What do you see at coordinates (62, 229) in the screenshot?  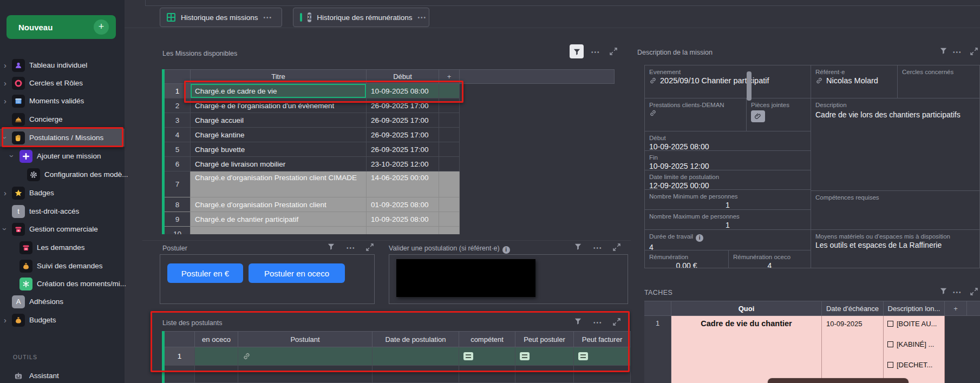 I see `sidebar-item-gestion-commerciale: › Gestion commerciale` at bounding box center [62, 229].